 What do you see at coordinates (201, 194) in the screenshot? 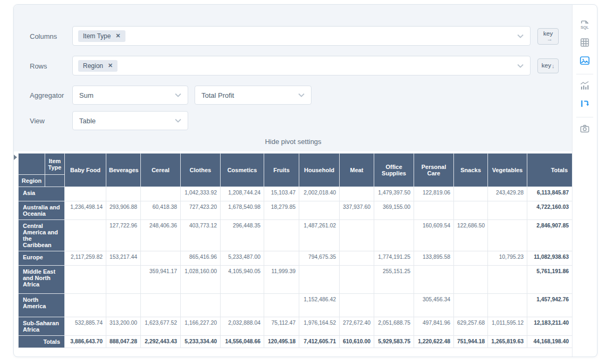
I see `table-cell: 1,042,333.92` at bounding box center [201, 194].